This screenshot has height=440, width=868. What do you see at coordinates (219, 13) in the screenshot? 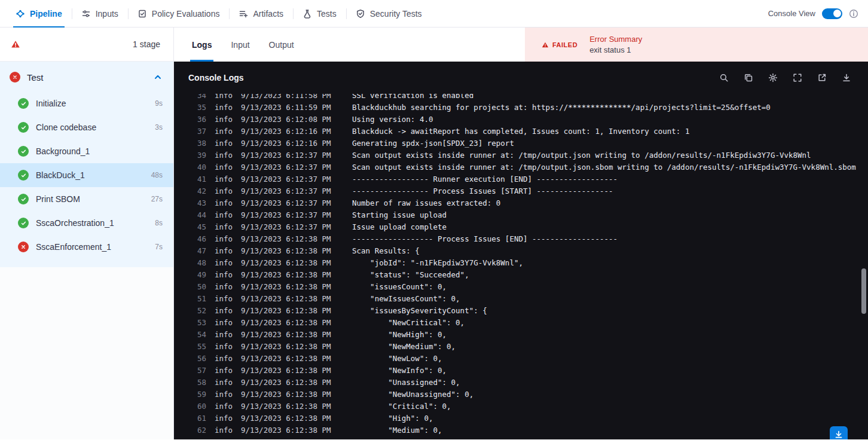
I see `topnav-tabs: PipelineInputsPolicy EvaluationsArtifact…` at bounding box center [219, 13].